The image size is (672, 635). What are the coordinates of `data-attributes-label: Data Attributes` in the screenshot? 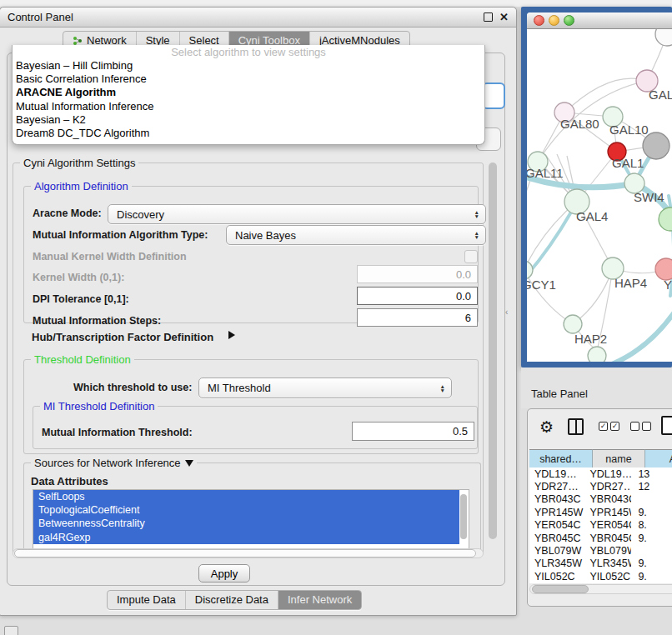 It's located at (70, 482).